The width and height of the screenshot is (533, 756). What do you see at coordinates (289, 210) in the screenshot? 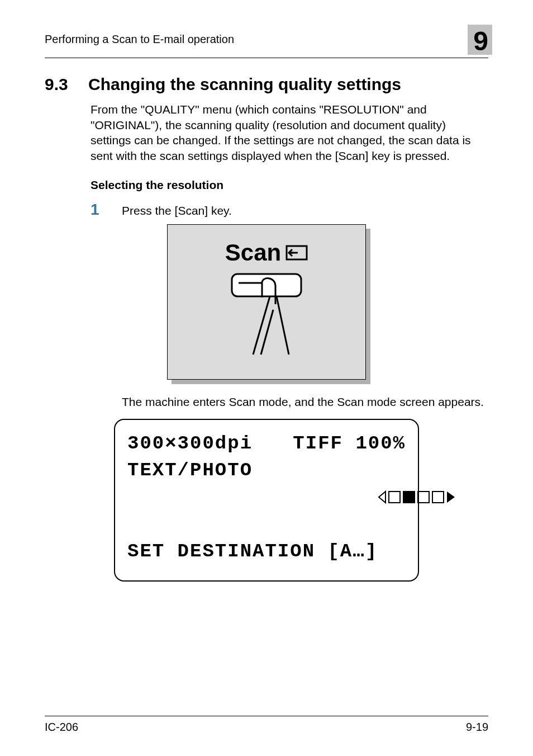
I see `step-row: 1 Press the [Scan] key.` at bounding box center [289, 210].